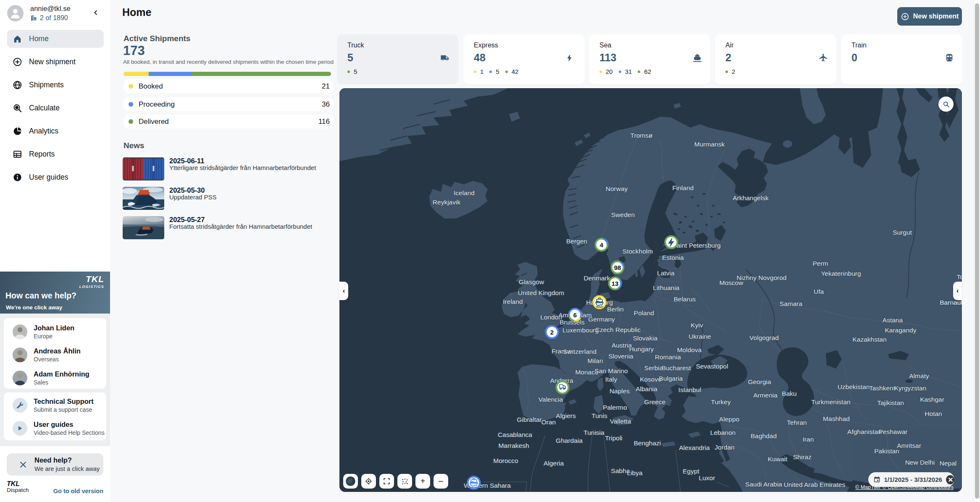 Image resolution: width=980 pixels, height=502 pixels. I want to click on svg-text: Tajikistan, so click(891, 403).